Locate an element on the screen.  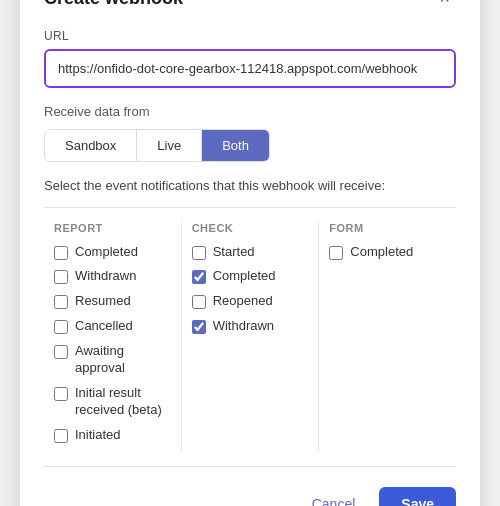
check-column-header: CHECK is located at coordinates (250, 228).